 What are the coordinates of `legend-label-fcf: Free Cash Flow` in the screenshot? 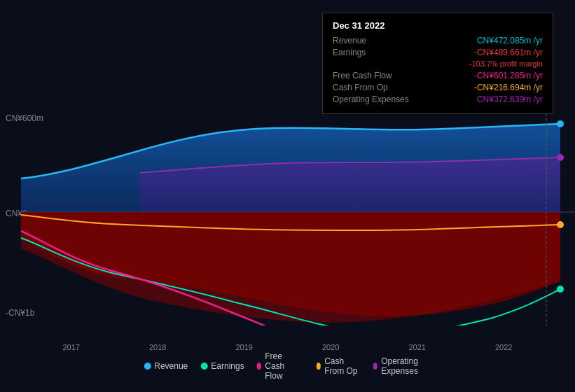 It's located at (284, 366).